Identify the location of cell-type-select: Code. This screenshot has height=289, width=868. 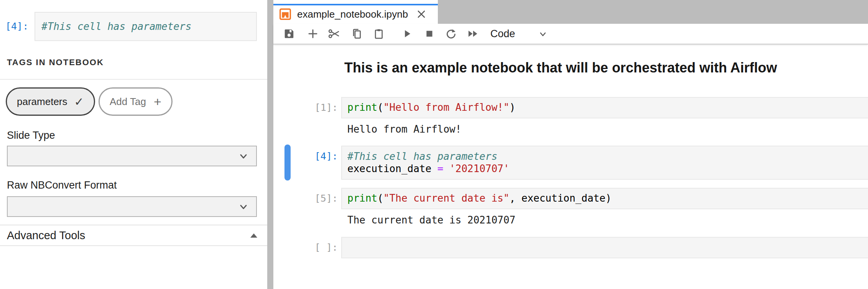
(503, 34).